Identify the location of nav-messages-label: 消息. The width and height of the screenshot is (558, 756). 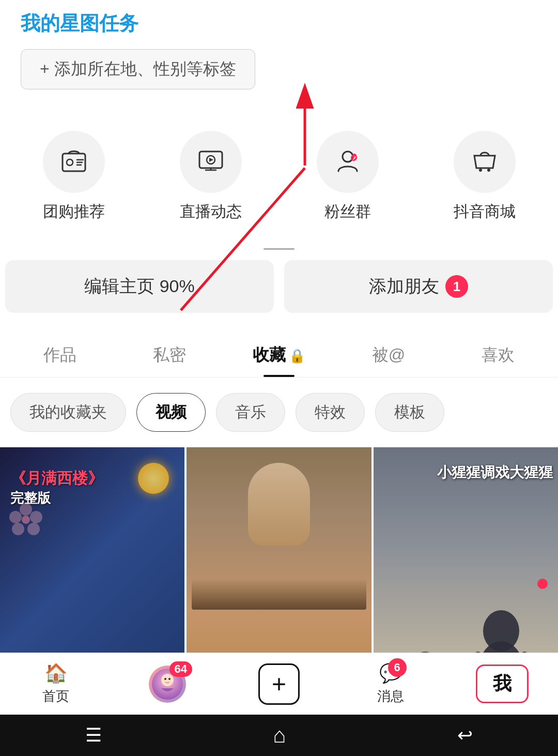
(391, 696).